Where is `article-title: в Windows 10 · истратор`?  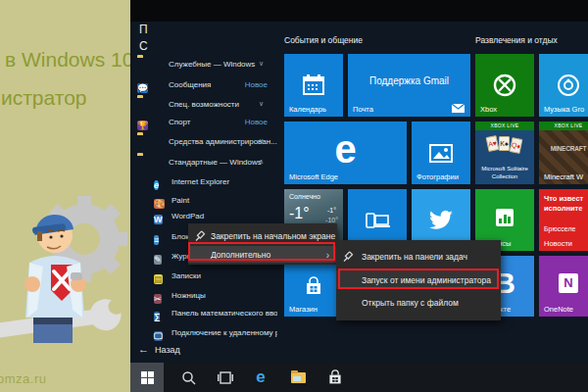 article-title: в Windows 10 · истратор is located at coordinates (68, 79).